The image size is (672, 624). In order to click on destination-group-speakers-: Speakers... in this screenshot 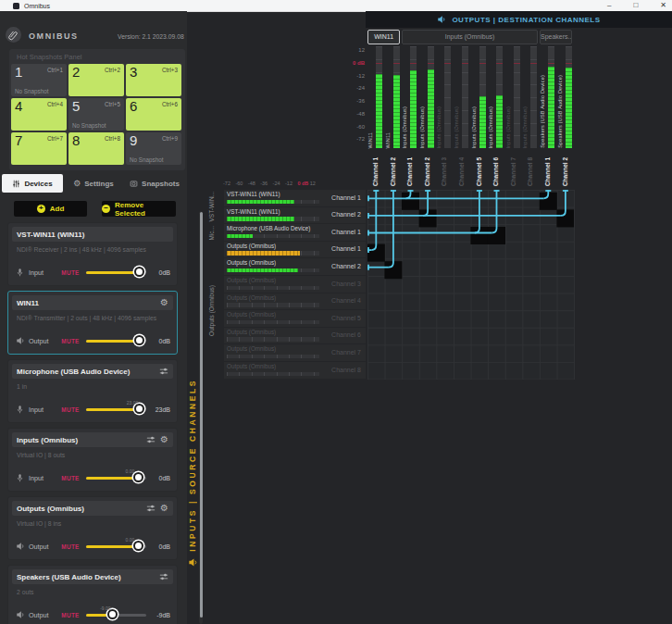, I will do `click(555, 37)`.